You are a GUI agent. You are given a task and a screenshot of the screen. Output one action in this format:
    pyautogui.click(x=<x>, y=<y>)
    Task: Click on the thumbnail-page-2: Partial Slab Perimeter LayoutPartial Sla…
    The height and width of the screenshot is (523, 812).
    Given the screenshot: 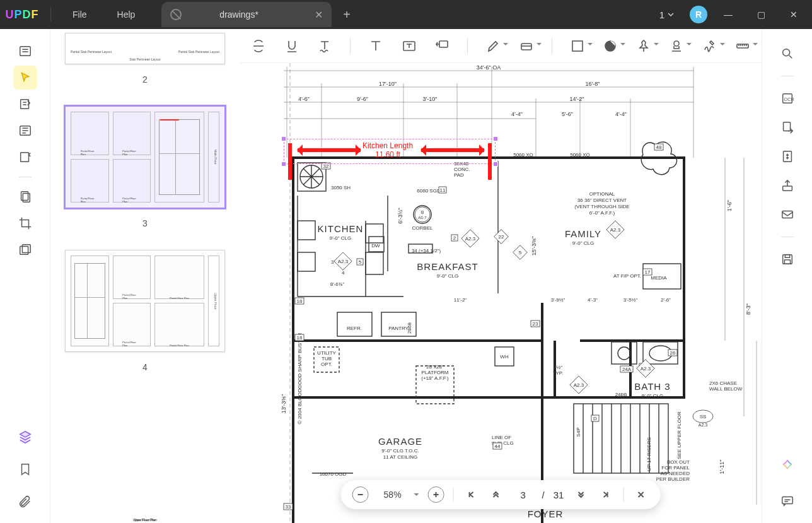 What is the action you would take?
    pyautogui.click(x=145, y=49)
    